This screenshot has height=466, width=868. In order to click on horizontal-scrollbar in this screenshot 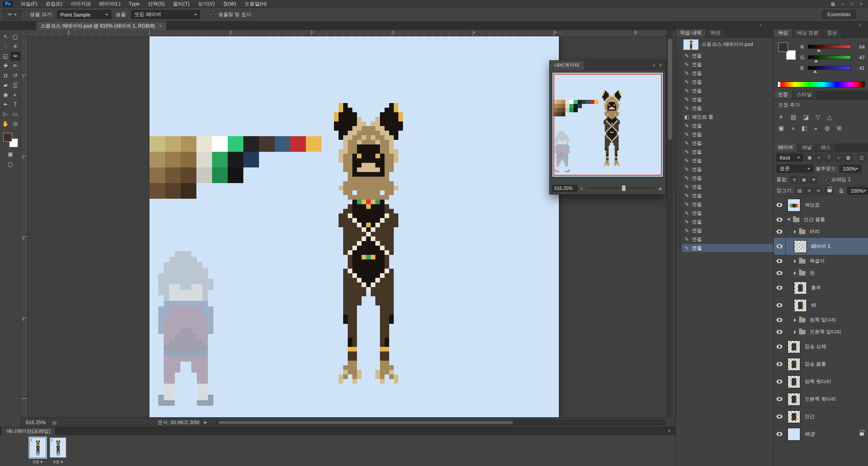, I will do `click(441, 422)`.